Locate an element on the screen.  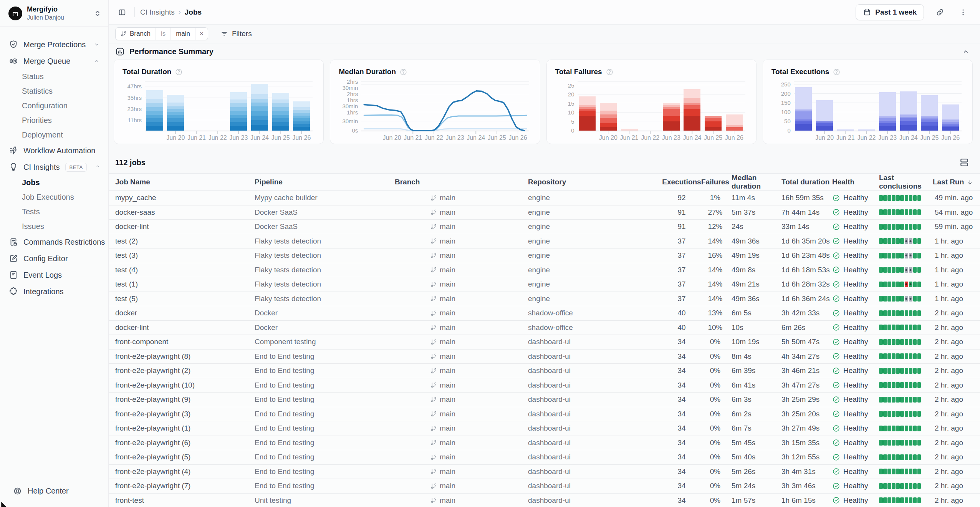
table-row: front-testUnit testingmaindashboard-ui34… is located at coordinates (545, 500).